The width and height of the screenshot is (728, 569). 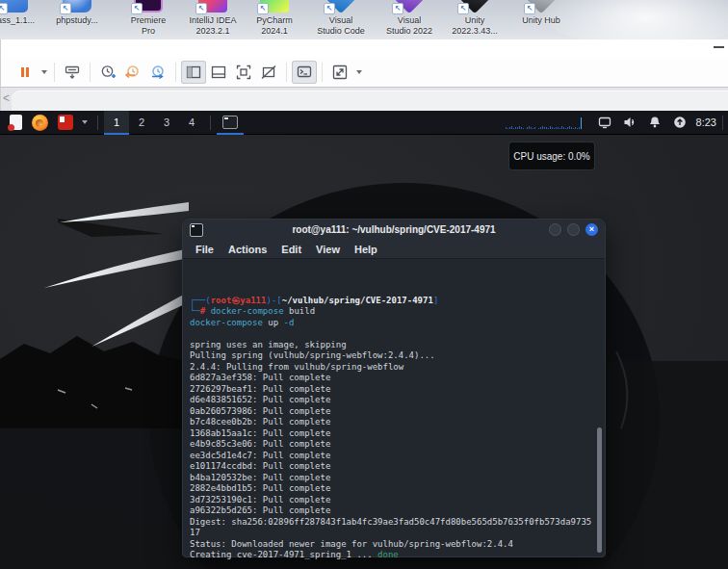 What do you see at coordinates (397, 523) in the screenshot?
I see `terminal-line: Digest: sha256:02896ff287843f1ab4fc39ae3…` at bounding box center [397, 523].